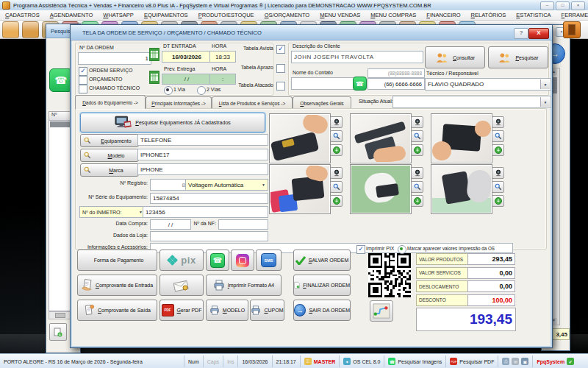 The height and width of the screenshot is (368, 588). I want to click on voltage-select: Voltagem Automática ▼, so click(226, 185).